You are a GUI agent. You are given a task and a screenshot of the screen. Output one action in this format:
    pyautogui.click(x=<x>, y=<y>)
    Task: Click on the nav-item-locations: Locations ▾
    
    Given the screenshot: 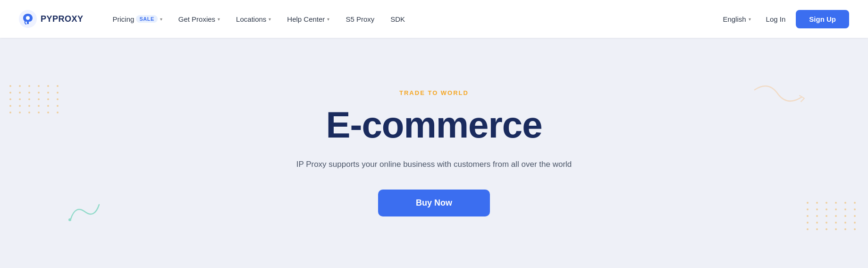 What is the action you would take?
    pyautogui.click(x=253, y=19)
    